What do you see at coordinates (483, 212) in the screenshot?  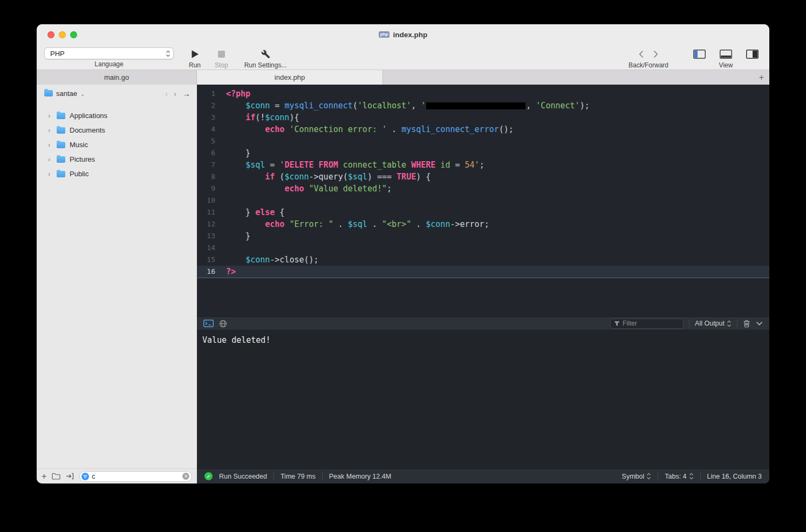 I see `code-line-11: 11 } else {` at bounding box center [483, 212].